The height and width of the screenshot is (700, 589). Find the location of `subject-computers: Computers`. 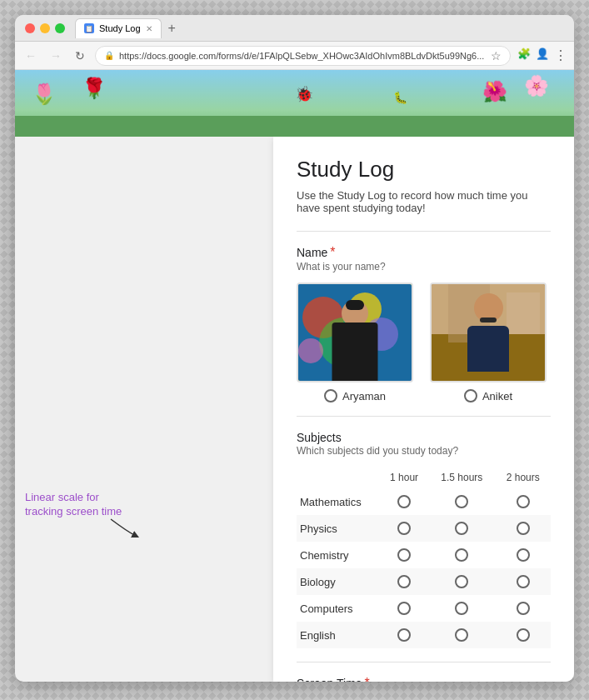

subject-computers: Computers is located at coordinates (338, 608).